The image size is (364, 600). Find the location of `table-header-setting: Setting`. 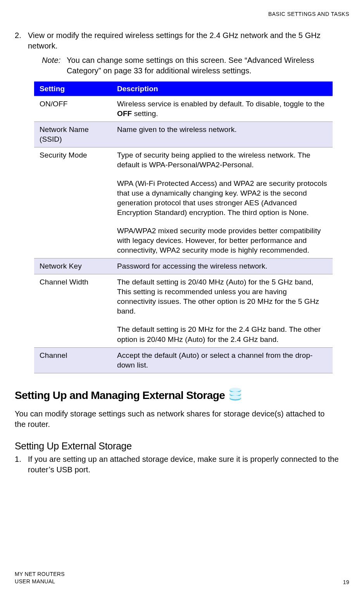

table-header-setting: Setting is located at coordinates (73, 89).